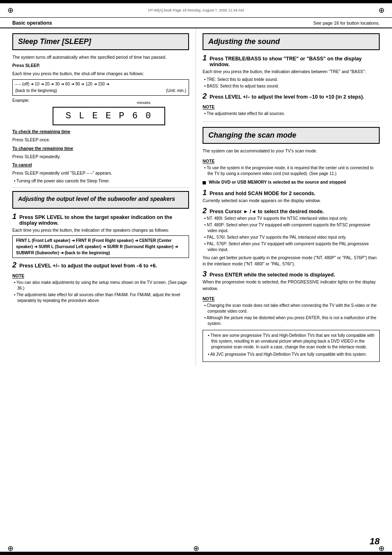  I want to click on scan-note2-bullet-1: Changing the scan mode does not take eff…, so click(291, 309).